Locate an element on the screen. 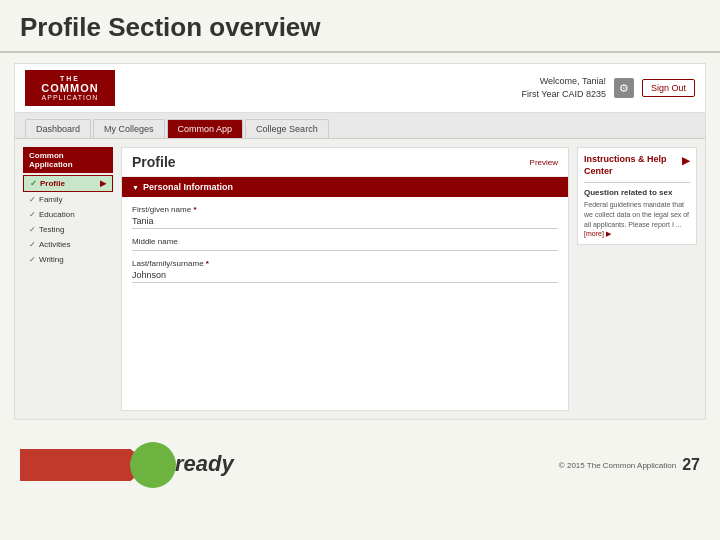 The height and width of the screenshot is (540, 720). header-right: Welcome, Tania! First Year CAID 8235 ⚙ S… is located at coordinates (608, 88).